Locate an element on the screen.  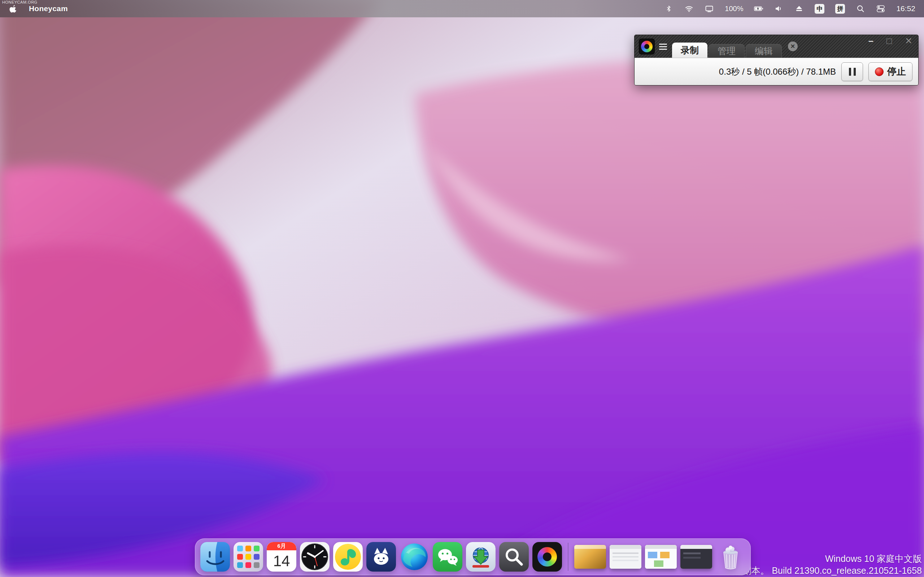
honeycam-logo-icon is located at coordinates (647, 47).